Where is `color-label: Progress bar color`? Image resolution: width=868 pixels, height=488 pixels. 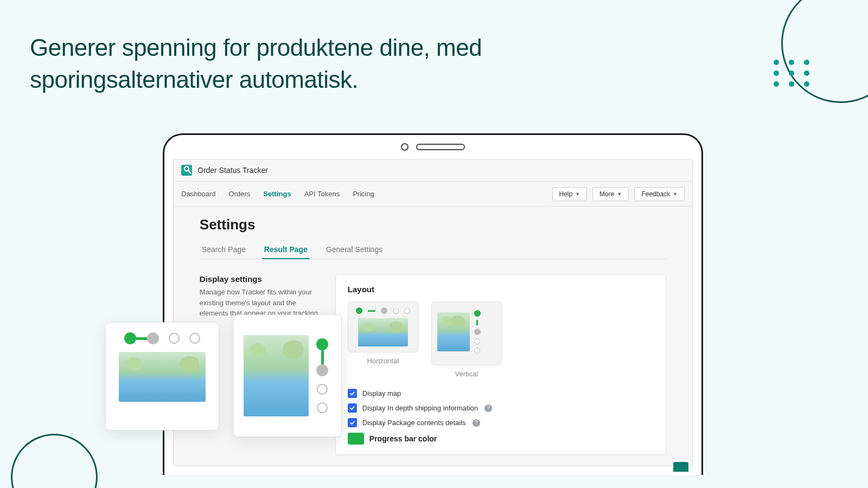
color-label: Progress bar color is located at coordinates (404, 439).